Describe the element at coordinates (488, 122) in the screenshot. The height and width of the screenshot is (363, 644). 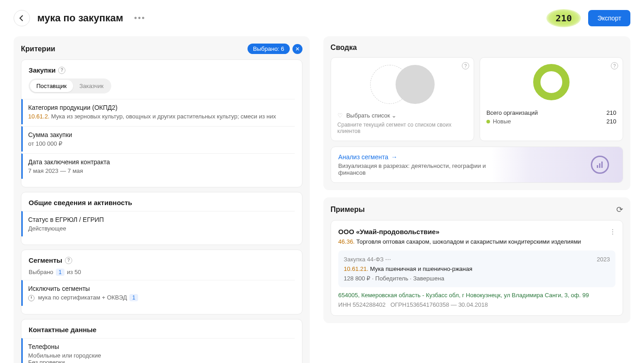
I see `dot-icon` at that location.